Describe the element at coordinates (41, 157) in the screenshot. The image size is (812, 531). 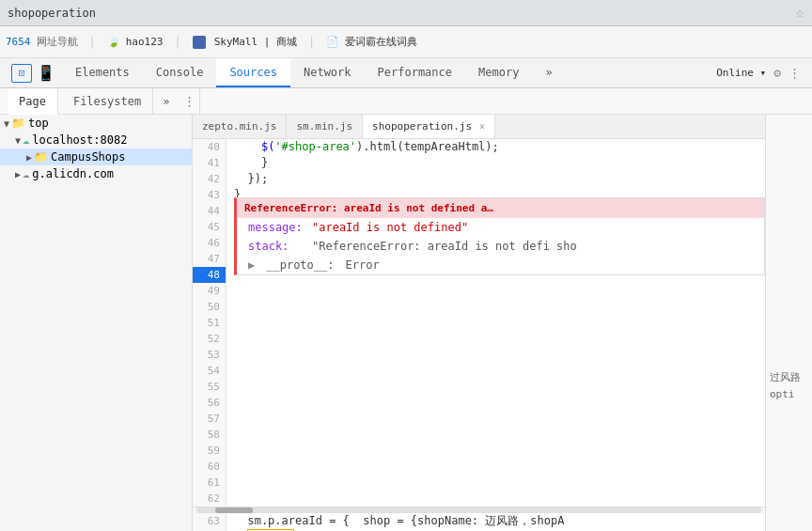
I see `folder-icon: 📁` at that location.